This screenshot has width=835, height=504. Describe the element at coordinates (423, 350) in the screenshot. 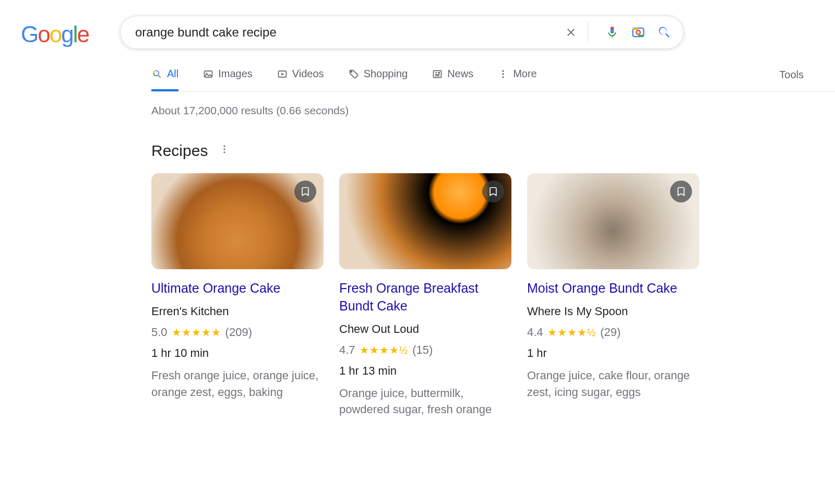

I see `rating-count: (15)` at that location.